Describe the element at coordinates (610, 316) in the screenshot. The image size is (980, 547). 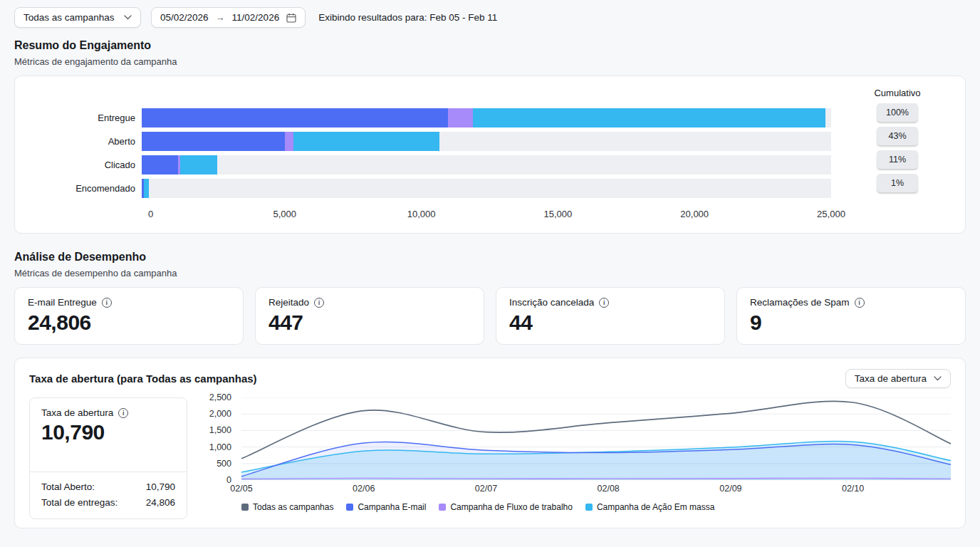
I see `stat-card-unsubscribed: Inscrição cancelada 44` at that location.